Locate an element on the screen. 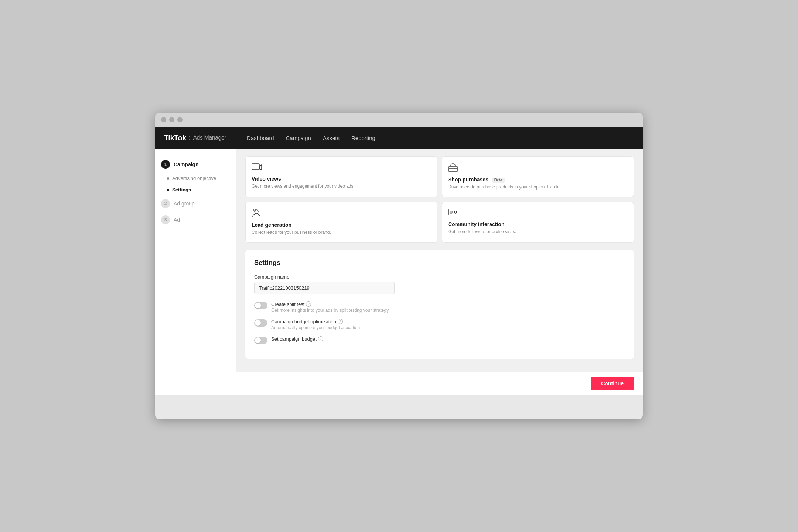 The height and width of the screenshot is (532, 798). settings-section: Settings Campaign name Create spl is located at coordinates (440, 304).